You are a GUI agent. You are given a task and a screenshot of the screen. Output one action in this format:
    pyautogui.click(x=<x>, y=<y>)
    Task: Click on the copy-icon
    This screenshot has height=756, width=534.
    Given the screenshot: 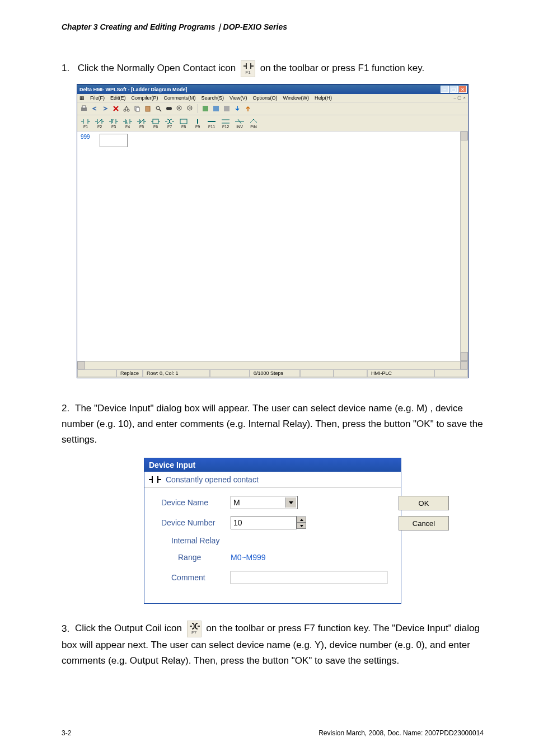 What is the action you would take?
    pyautogui.click(x=137, y=109)
    